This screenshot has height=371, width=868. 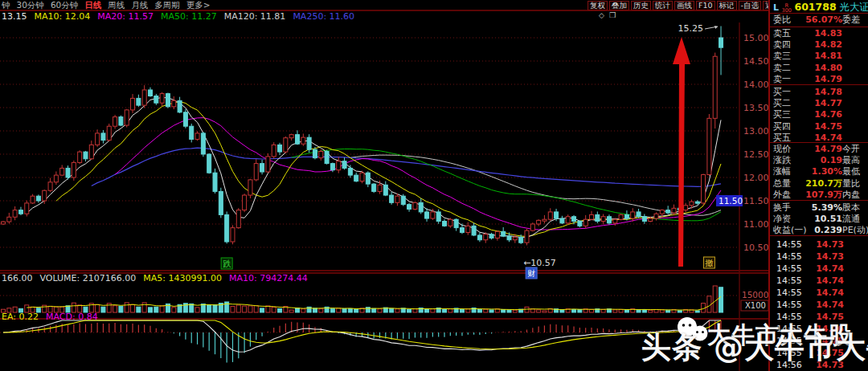 I want to click on bid-row-value: 14.74, so click(x=828, y=138).